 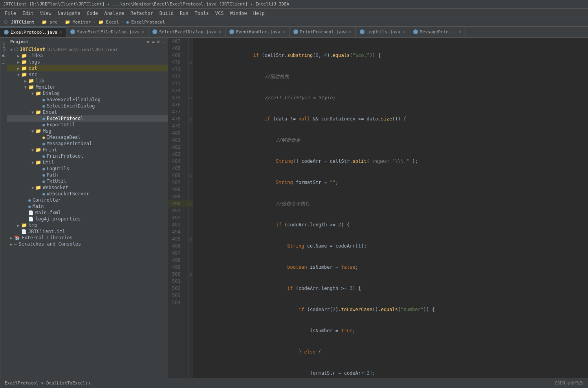 What do you see at coordinates (323, 32) in the screenshot?
I see `tab-PrintProtocol: PrintProtocol.java ×` at bounding box center [323, 32].